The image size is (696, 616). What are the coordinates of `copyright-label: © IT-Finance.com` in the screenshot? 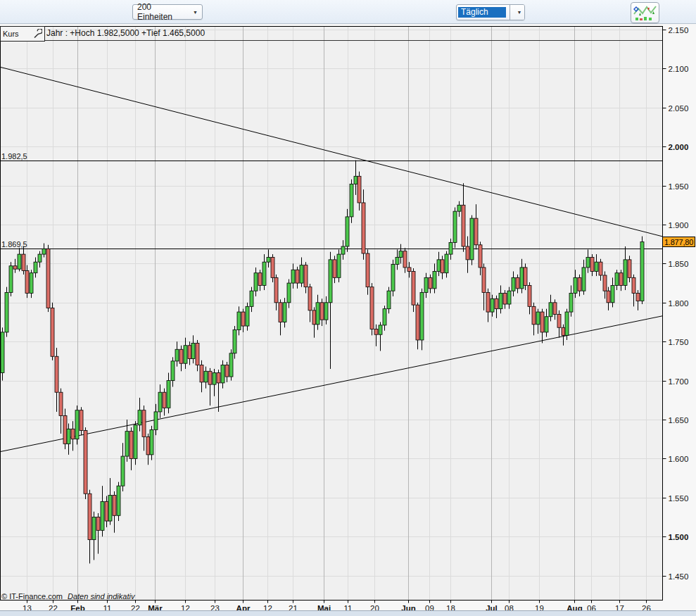 It's located at (32, 596).